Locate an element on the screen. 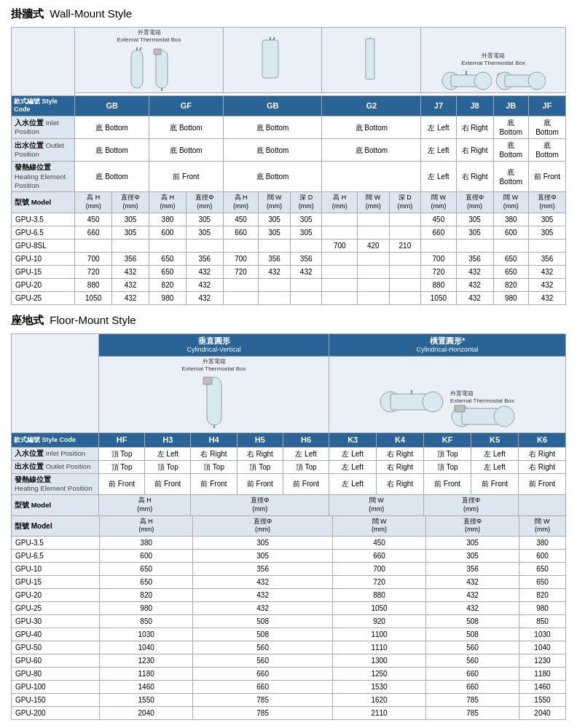 The image size is (577, 728). model-header-row: 型號 Model 高 H(mm) 直徑Φ(mm) 高 H(mm) 直徑Φ(mm)… is located at coordinates (288, 202).